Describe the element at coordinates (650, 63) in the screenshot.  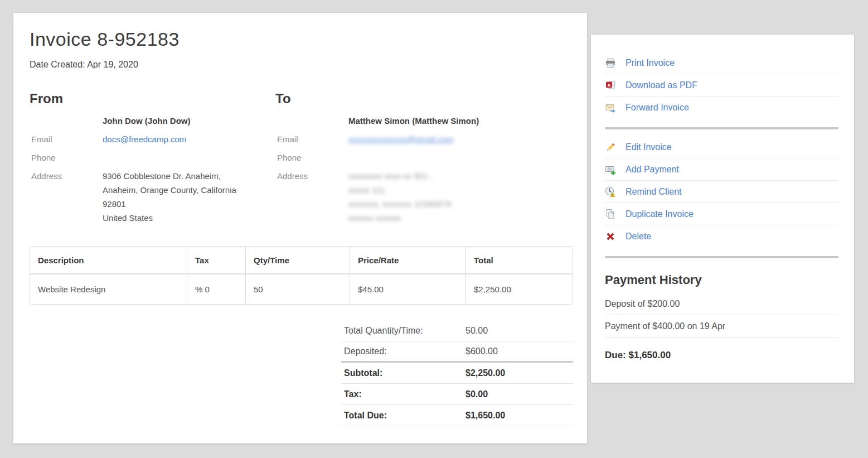
I see `action-label: Print Invoice` at that location.